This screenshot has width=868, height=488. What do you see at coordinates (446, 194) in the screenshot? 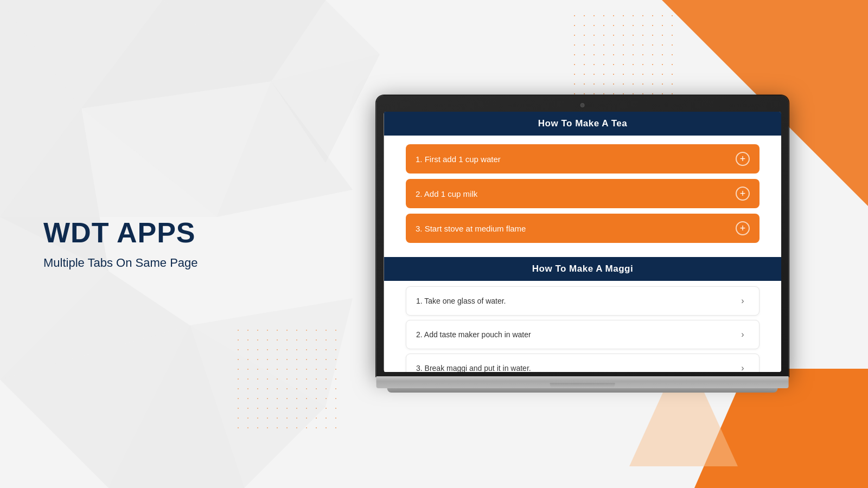
I see `tea-item-text: 2. Add 1 cup milk` at bounding box center [446, 194].